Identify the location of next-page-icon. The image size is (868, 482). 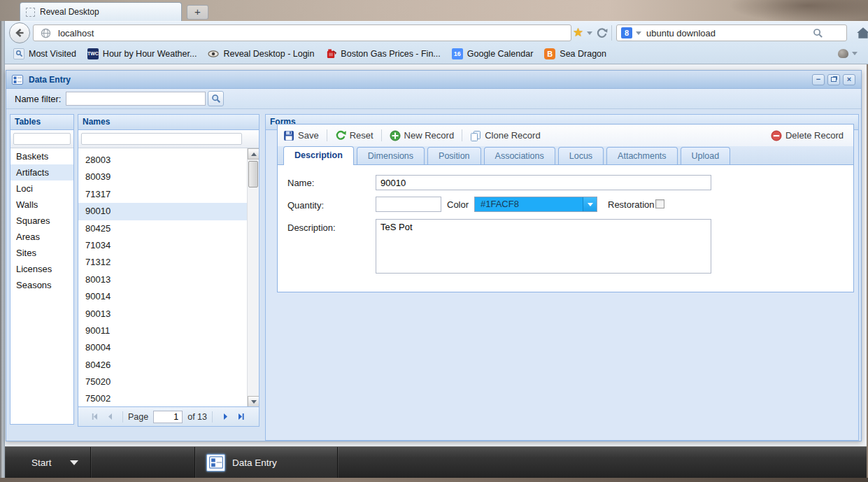
(225, 417).